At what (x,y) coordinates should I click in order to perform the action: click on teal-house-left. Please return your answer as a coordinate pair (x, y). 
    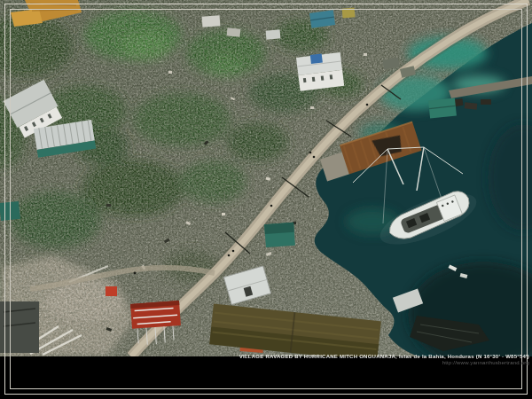
    Looking at the image, I should click on (11, 211).